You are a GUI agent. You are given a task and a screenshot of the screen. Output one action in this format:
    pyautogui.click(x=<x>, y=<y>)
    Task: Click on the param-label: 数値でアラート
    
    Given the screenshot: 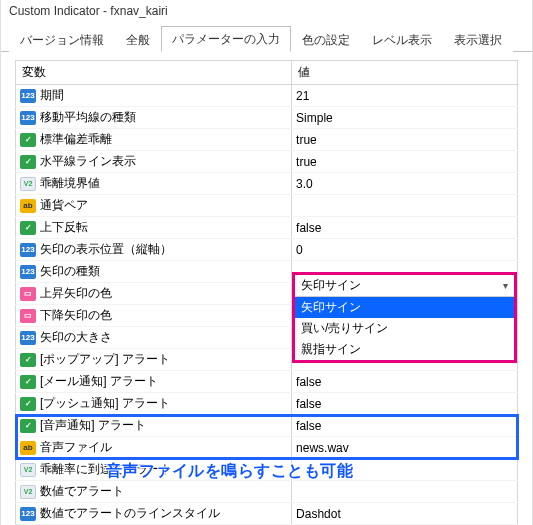 What is the action you would take?
    pyautogui.click(x=82, y=492)
    